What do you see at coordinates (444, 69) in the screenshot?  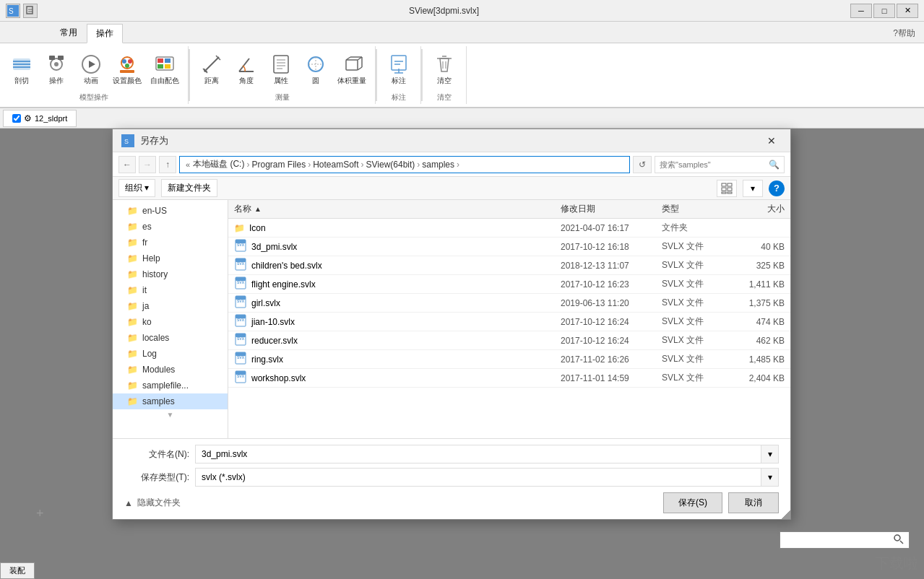 I see `ribbon-item-clear: 清空` at bounding box center [444, 69].